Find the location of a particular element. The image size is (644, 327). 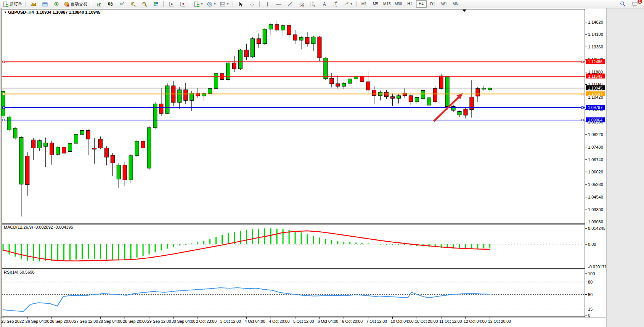

arrows-tool-button: ▼ is located at coordinates (348, 4).